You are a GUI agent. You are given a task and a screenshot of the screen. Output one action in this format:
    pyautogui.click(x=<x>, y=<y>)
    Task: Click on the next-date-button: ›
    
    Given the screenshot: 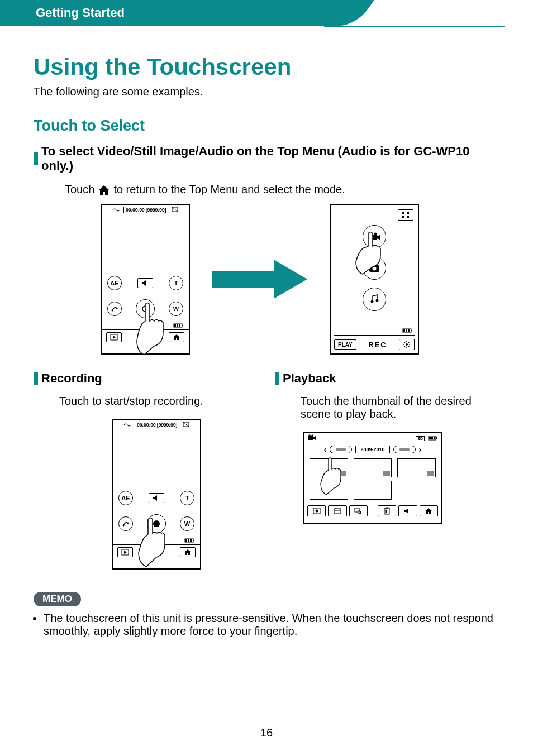 What is the action you would take?
    pyautogui.click(x=420, y=449)
    